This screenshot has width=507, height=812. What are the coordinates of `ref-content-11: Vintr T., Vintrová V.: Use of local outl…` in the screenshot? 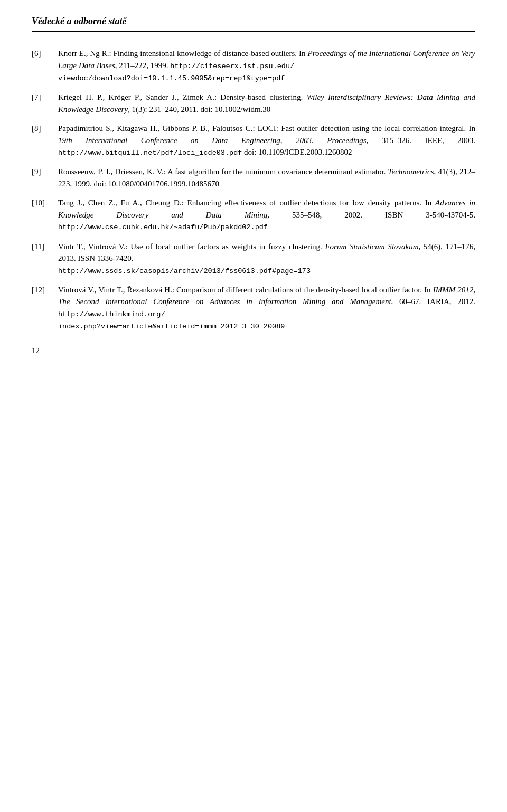 It's located at (267, 259).